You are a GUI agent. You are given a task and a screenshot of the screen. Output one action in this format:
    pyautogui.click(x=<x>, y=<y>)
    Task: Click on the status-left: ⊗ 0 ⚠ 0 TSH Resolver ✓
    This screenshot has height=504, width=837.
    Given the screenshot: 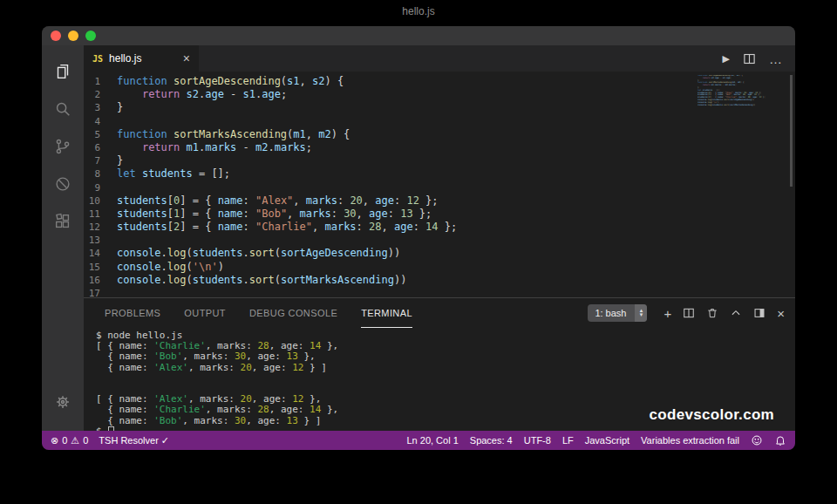 What is the action you would take?
    pyautogui.click(x=110, y=441)
    